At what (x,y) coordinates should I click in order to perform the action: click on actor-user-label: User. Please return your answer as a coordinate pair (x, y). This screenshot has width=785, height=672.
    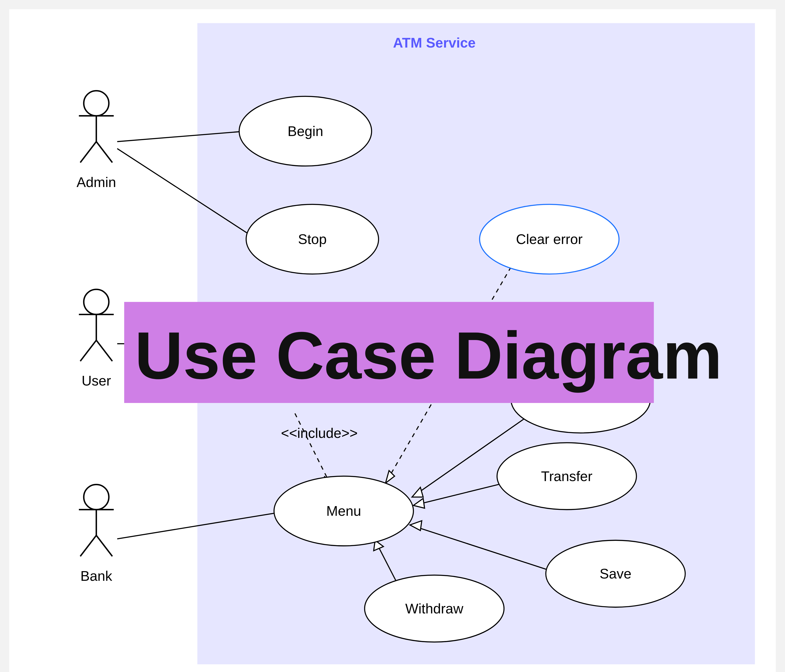
    Looking at the image, I should click on (96, 381).